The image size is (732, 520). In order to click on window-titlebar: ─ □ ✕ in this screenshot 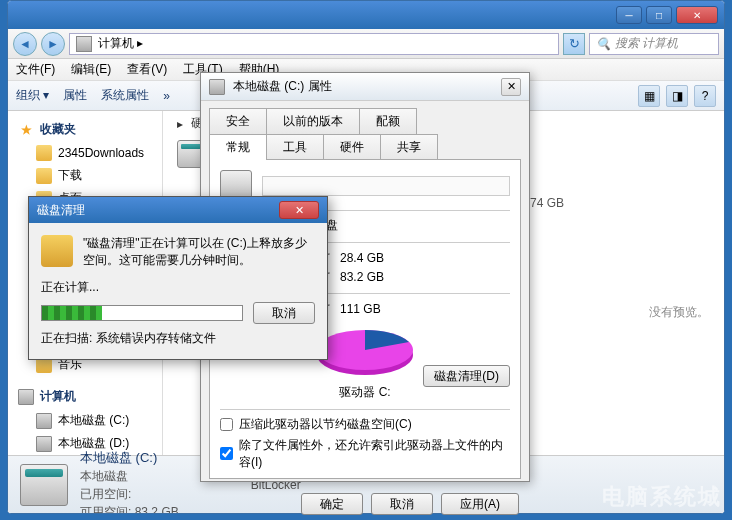, I will do `click(366, 15)`.